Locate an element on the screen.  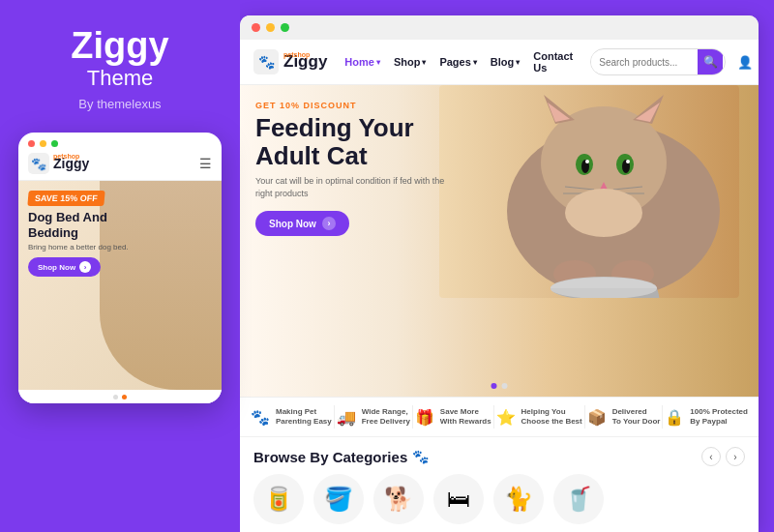
categories-next-button: › is located at coordinates (735, 457).